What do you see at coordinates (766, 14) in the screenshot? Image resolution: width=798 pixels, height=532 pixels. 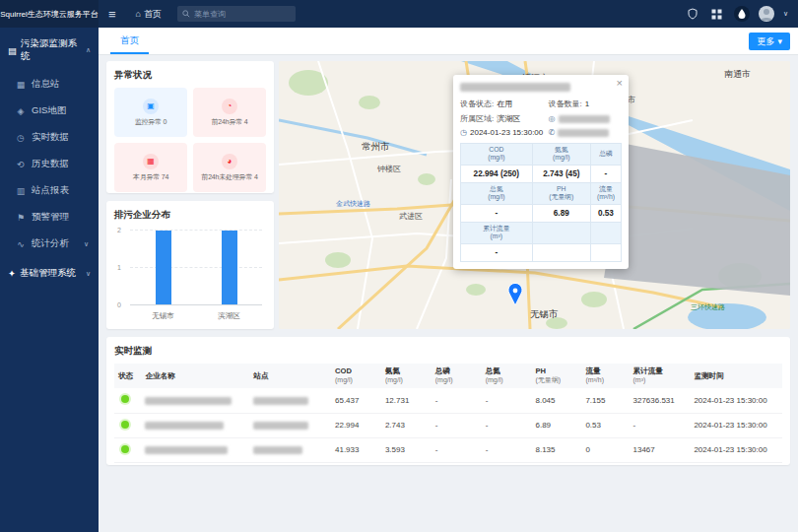 I see `user-avatar` at bounding box center [766, 14].